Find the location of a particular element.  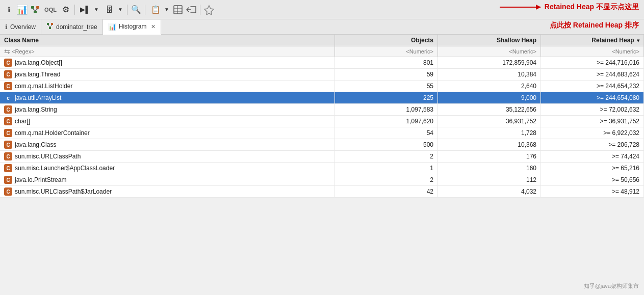

filter-row: ⇆ <Regex> <Numeric> <Numeric> <Numeric> is located at coordinates (322, 52).